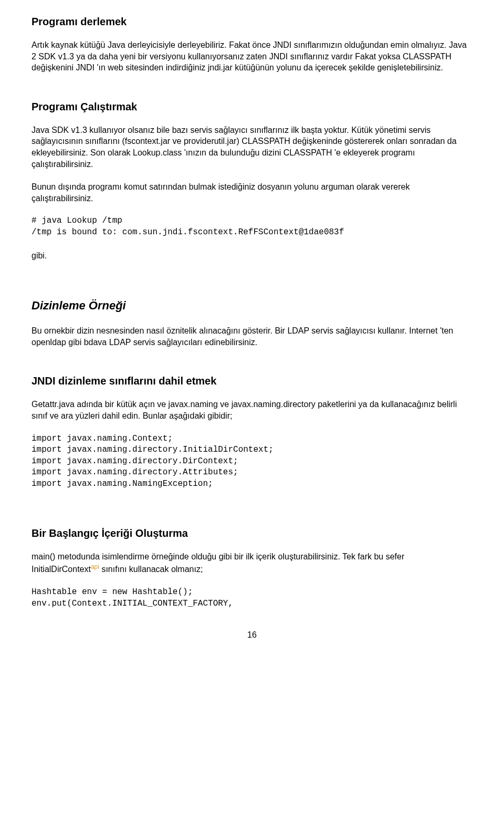 Image resolution: width=504 pixels, height=821 pixels. I want to click on api-superscript: api, so click(95, 567).